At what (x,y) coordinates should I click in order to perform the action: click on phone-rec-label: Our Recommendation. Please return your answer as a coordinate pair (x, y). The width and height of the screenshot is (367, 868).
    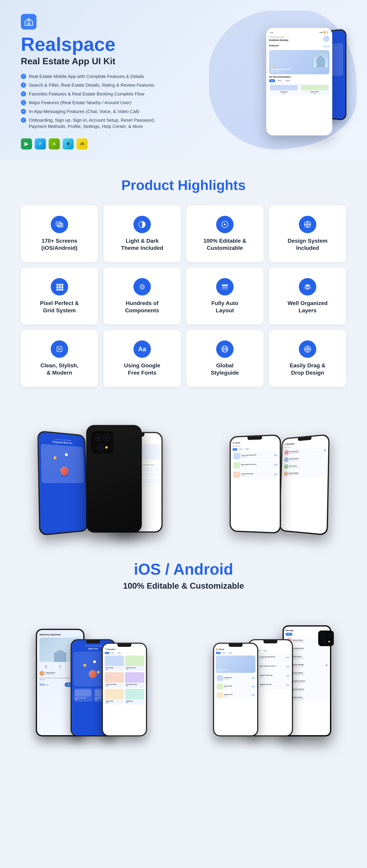
    Looking at the image, I should click on (299, 77).